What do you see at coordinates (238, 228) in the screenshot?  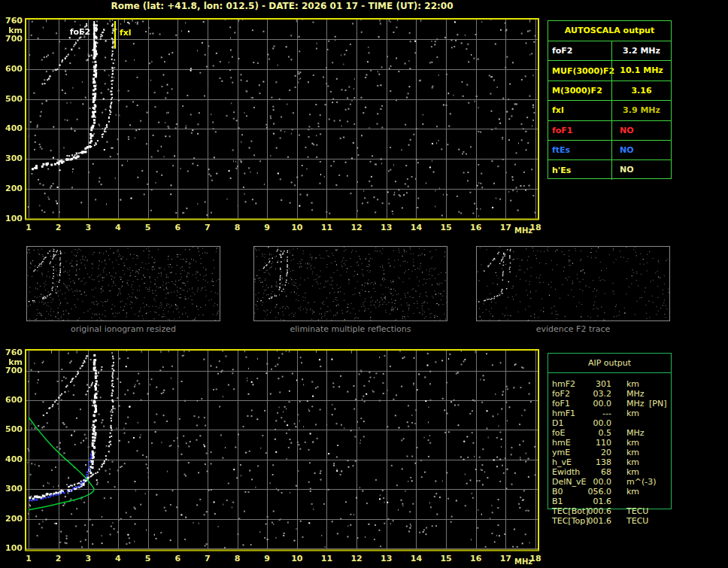 I see `x-tick-label: 8` at bounding box center [238, 228].